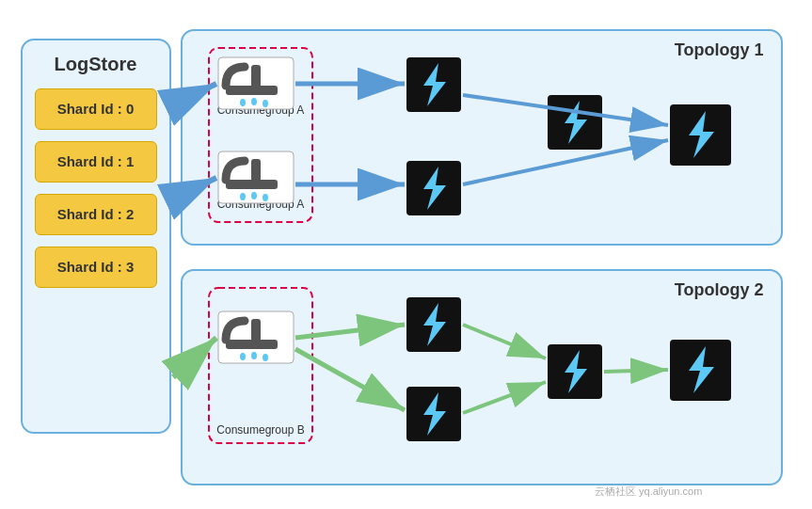 This screenshot has width=812, height=509. What do you see at coordinates (96, 215) in the screenshot?
I see `shard-badge-2: Shard Id : 2` at bounding box center [96, 215].